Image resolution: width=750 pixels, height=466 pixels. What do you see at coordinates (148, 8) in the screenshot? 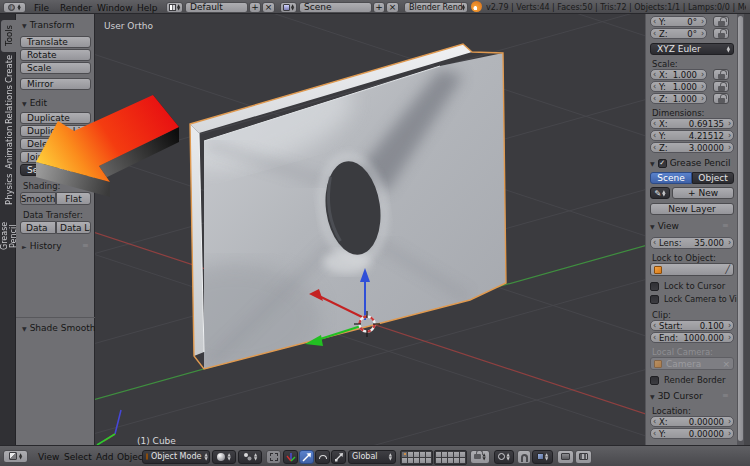
I see `menu-help: Help` at bounding box center [148, 8].